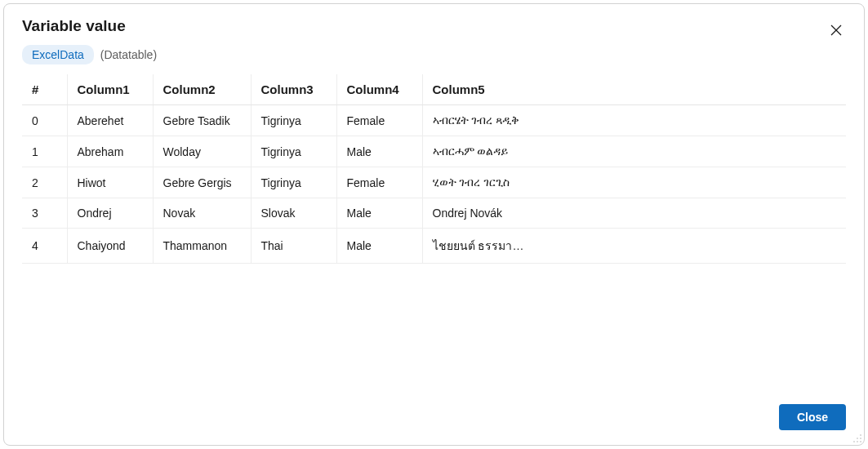  Describe the element at coordinates (44, 90) in the screenshot. I see `header-index: #` at that location.